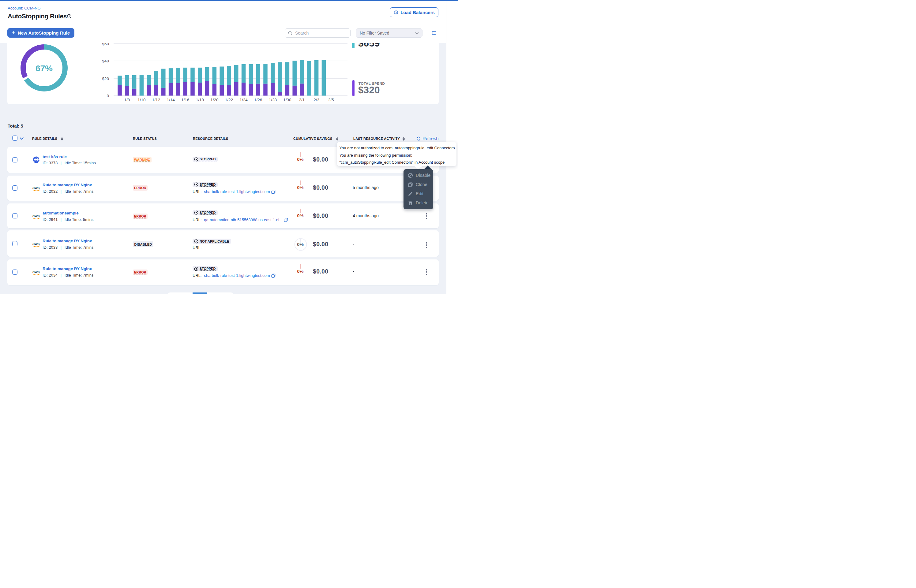 Image resolution: width=916 pixels, height=588 pixels. I want to click on svg-text: 1/22, so click(229, 100).